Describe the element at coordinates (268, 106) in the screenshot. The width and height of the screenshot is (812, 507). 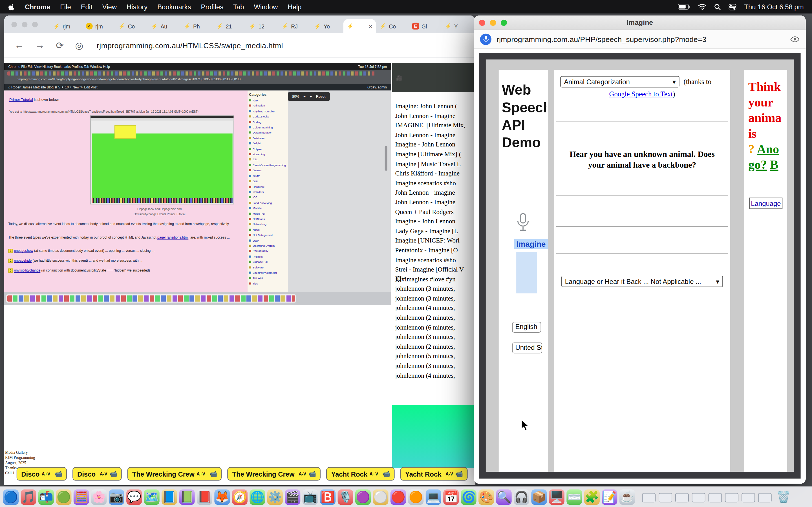
I see `category-item: Animation` at that location.